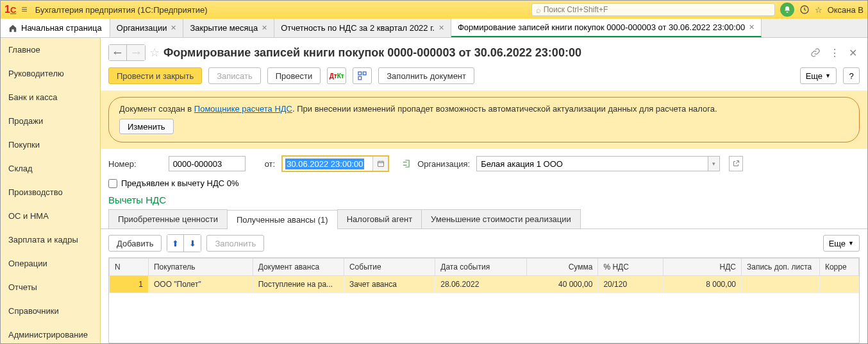 The image size is (868, 344). I want to click on inner-tab-decrease: Уменьшение стоимости реализации, so click(501, 219).